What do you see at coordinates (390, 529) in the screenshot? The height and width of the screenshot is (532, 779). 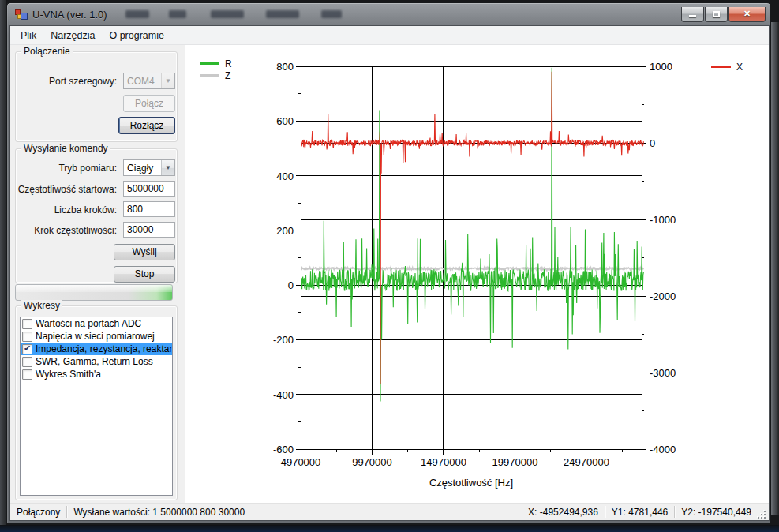 I see `desktop-bottom-edge` at bounding box center [390, 529].